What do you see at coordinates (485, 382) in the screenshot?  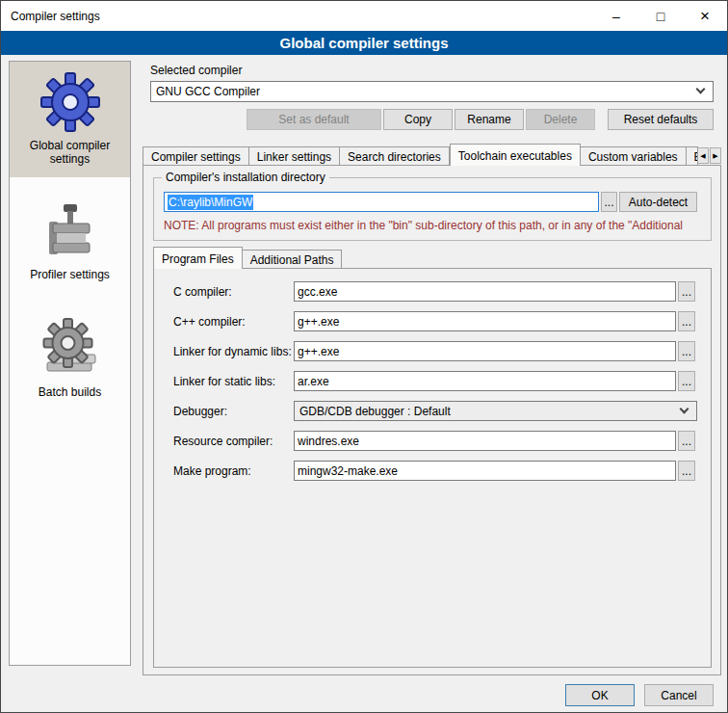 I see `static-linker-input` at bounding box center [485, 382].